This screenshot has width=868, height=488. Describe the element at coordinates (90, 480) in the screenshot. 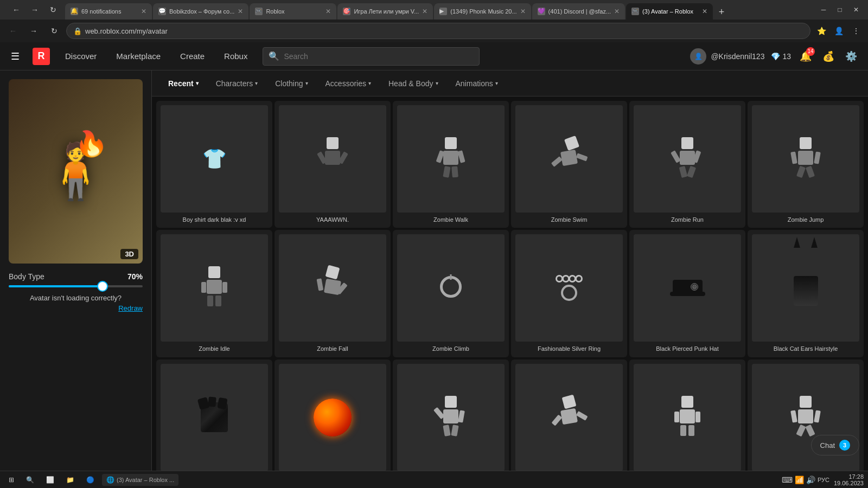

I see `edge-button: 🔵` at that location.